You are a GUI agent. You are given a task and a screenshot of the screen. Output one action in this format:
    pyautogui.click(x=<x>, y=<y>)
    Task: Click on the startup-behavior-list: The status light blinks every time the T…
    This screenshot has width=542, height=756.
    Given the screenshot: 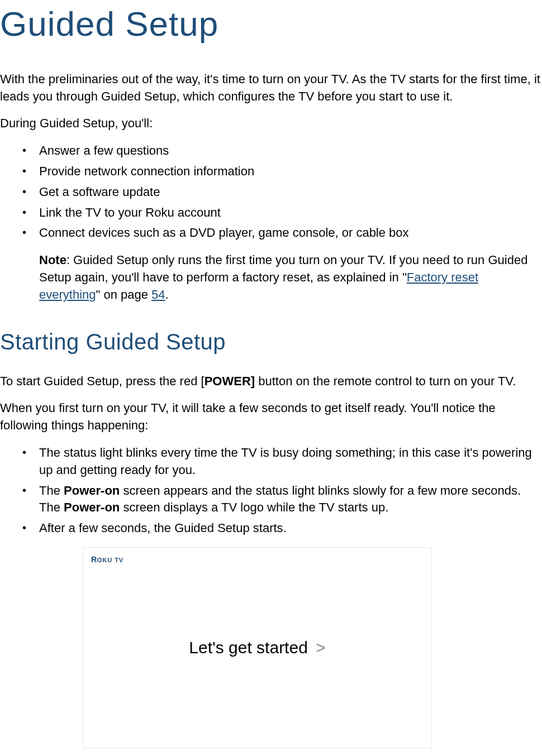 What is the action you would take?
    pyautogui.click(x=271, y=491)
    